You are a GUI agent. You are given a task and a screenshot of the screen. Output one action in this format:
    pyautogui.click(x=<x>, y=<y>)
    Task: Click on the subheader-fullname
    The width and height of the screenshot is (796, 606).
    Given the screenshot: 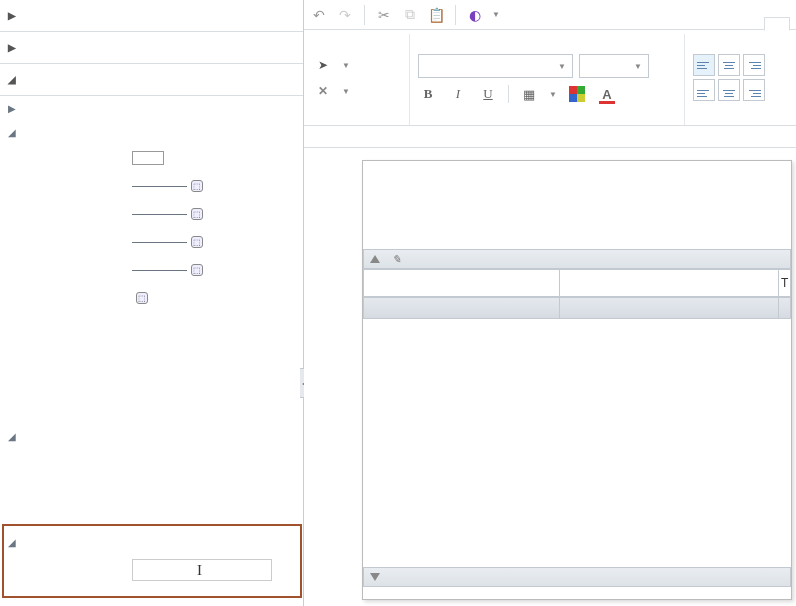 What is the action you would take?
    pyautogui.click(x=670, y=308)
    